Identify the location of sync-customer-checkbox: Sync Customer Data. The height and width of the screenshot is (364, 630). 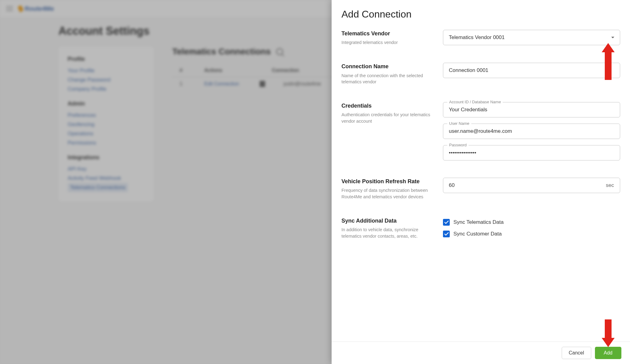
(532, 234).